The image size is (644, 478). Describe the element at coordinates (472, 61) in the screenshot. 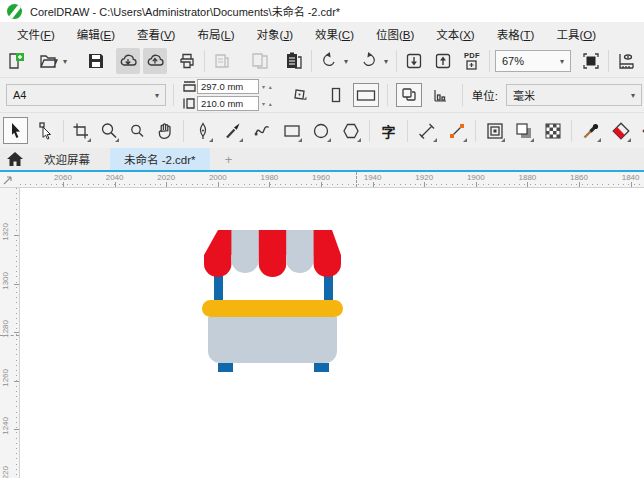

I see `publish-pdf-button: PDF` at that location.